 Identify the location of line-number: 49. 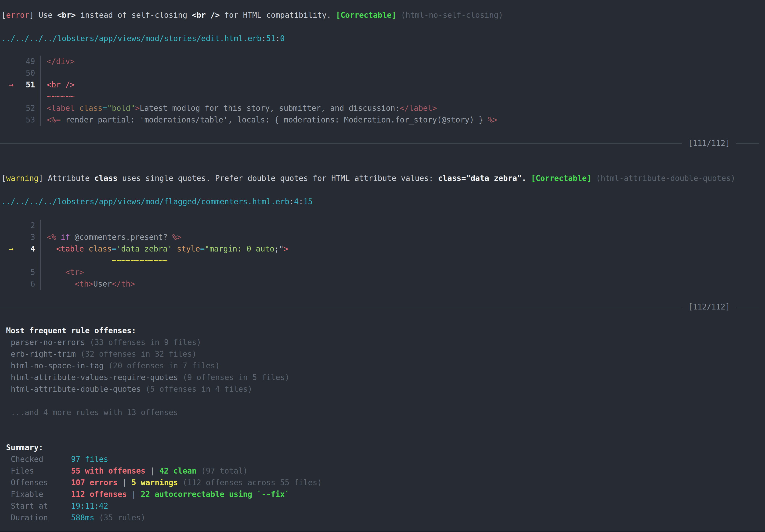
(26, 61).